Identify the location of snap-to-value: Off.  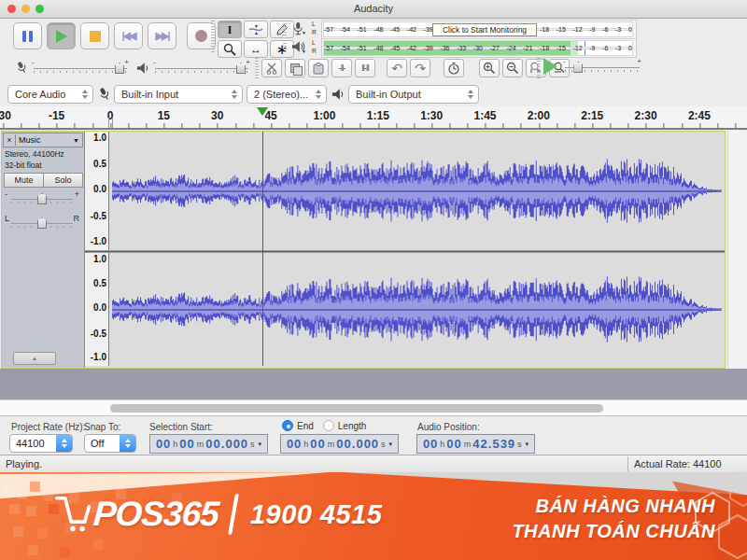
(97, 443).